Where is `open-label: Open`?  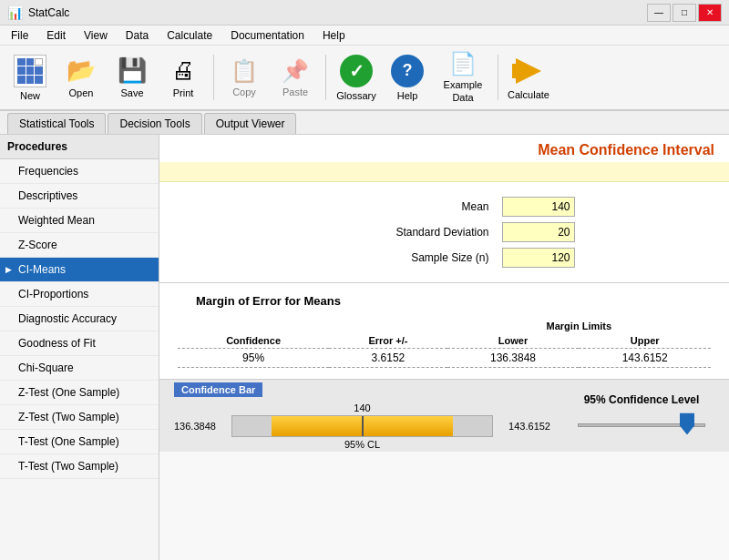
open-label: Open is located at coordinates (82, 93).